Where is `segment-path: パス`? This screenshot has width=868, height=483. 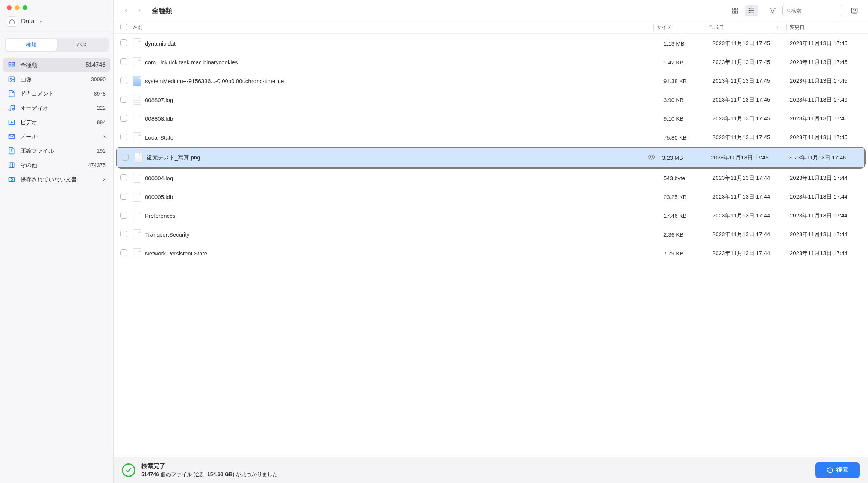 segment-path: パス is located at coordinates (82, 45).